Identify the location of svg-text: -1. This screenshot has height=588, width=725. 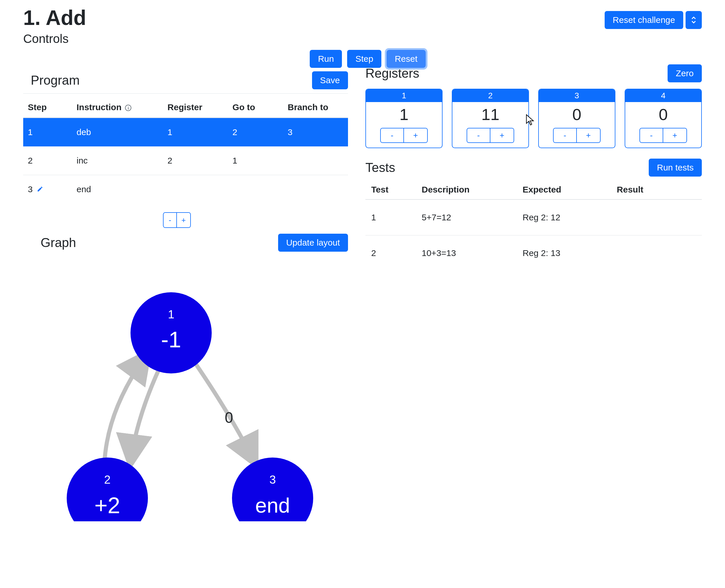
(171, 339).